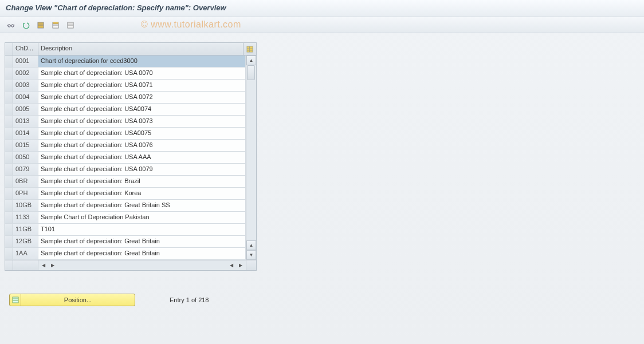  Describe the element at coordinates (125, 254) in the screenshot. I see `table-row: 1AASample chart of depreciation: Great B…` at that location.